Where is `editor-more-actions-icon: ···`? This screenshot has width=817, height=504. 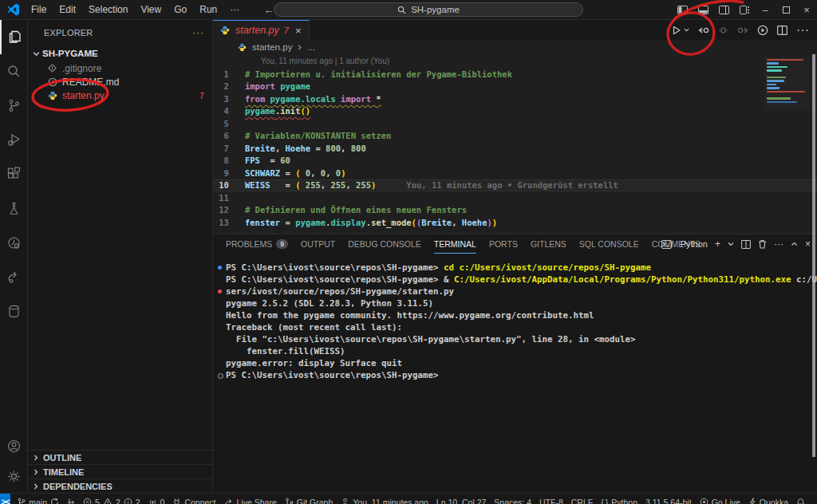
editor-more-actions-icon: ··· is located at coordinates (803, 30).